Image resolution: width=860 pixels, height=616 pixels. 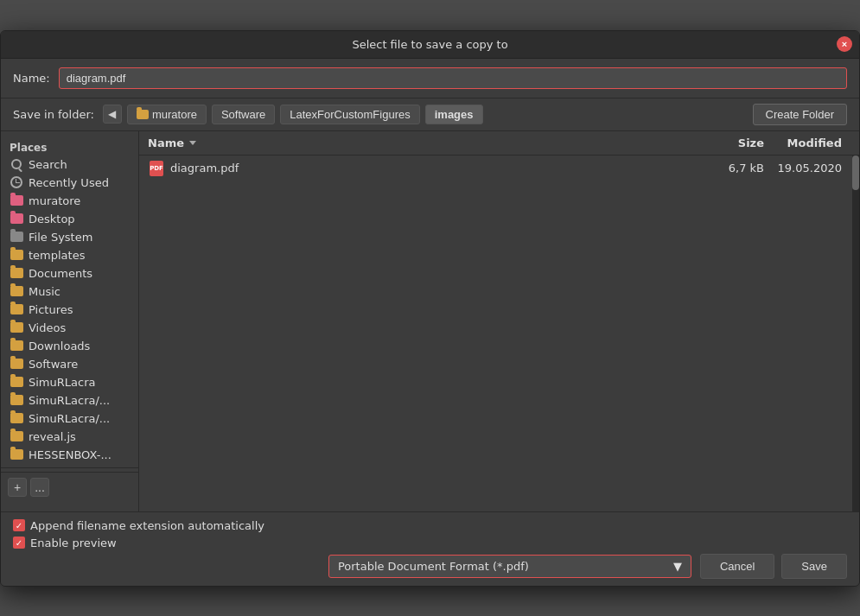 I want to click on format-label: Portable Document Format (*.pdf), so click(x=434, y=567).